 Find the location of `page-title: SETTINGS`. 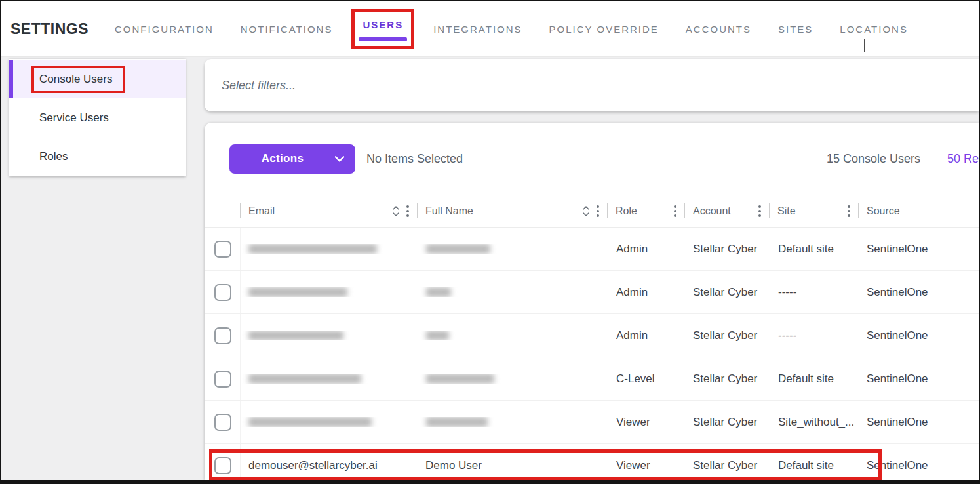

page-title: SETTINGS is located at coordinates (50, 29).